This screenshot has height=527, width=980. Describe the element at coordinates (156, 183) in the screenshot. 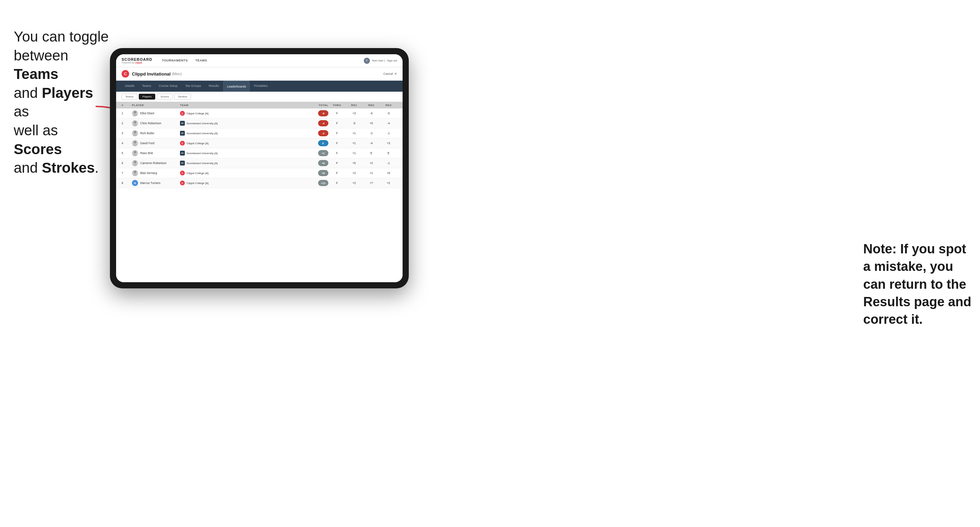

I see `player-cell: M Marcus Turners` at that location.